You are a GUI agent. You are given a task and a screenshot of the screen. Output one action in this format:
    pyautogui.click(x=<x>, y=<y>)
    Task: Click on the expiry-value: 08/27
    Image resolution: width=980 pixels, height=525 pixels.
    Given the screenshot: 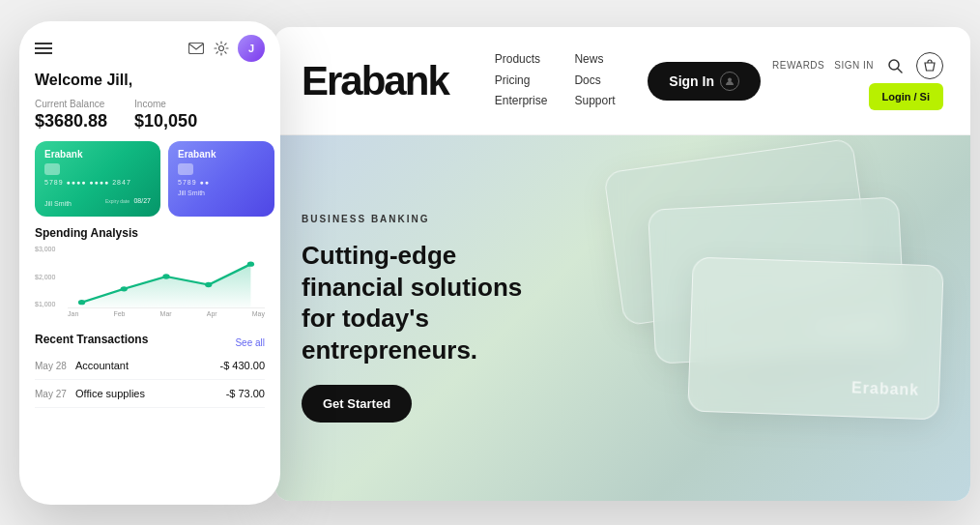 What is the action you would take?
    pyautogui.click(x=142, y=201)
    